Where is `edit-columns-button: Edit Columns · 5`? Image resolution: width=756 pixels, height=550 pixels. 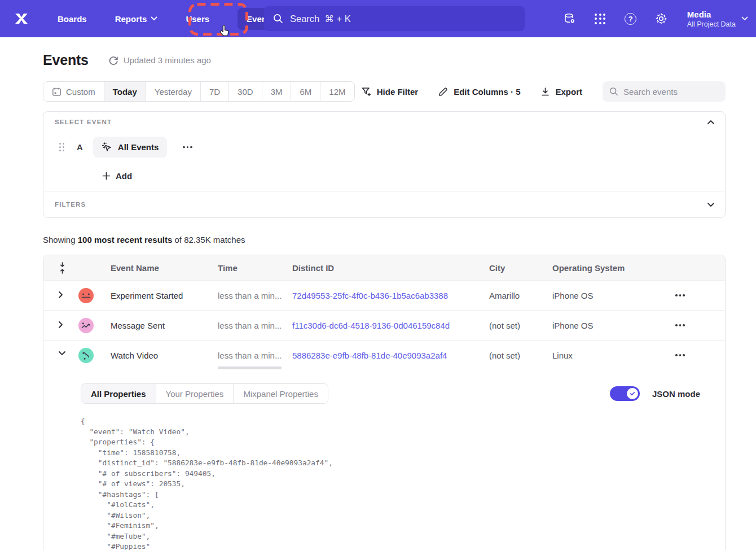
edit-columns-button: Edit Columns · 5 is located at coordinates (480, 91).